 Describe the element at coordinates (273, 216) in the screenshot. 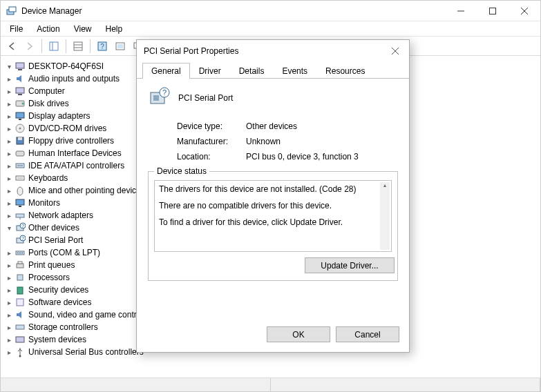

I see `device-status-text: The drivers for this device are not inst…` at that location.